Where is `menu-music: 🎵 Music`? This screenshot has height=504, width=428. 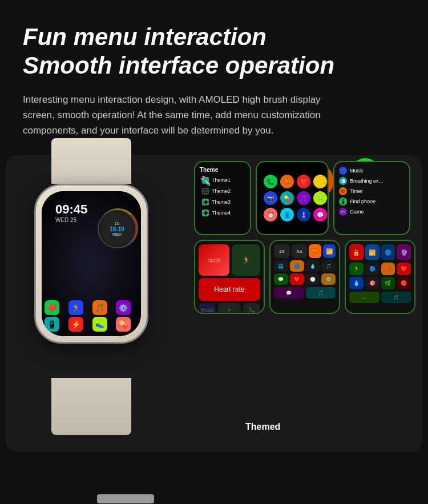
menu-music: 🎵 Music is located at coordinates (372, 171).